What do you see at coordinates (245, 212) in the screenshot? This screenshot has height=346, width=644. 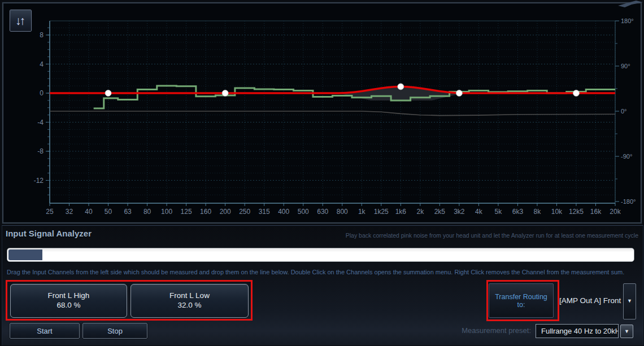 I see `x-label: 250` at bounding box center [245, 212].